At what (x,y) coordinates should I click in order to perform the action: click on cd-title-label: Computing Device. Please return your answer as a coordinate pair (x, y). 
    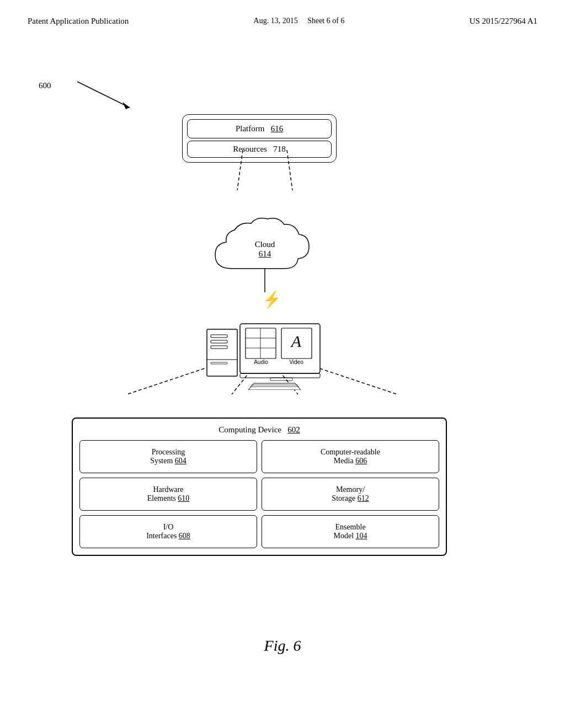
    Looking at the image, I should click on (250, 430).